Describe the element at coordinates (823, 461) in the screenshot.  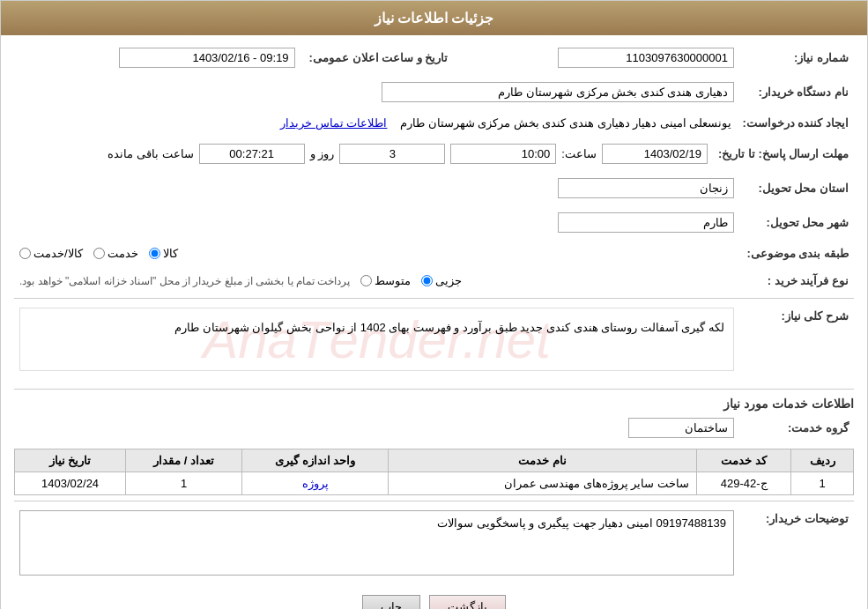
I see `col-row-header: ردیف` at that location.